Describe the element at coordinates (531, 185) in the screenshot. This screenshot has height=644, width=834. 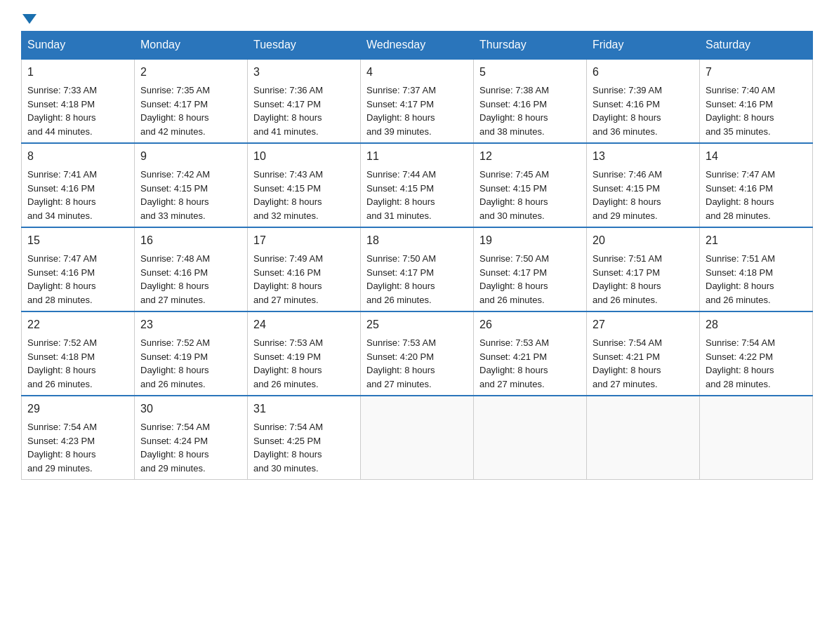
I see `calendar-cell: 12Sunrise: 7:45 AMSunset: 4:15 PMDayligh…` at that location.